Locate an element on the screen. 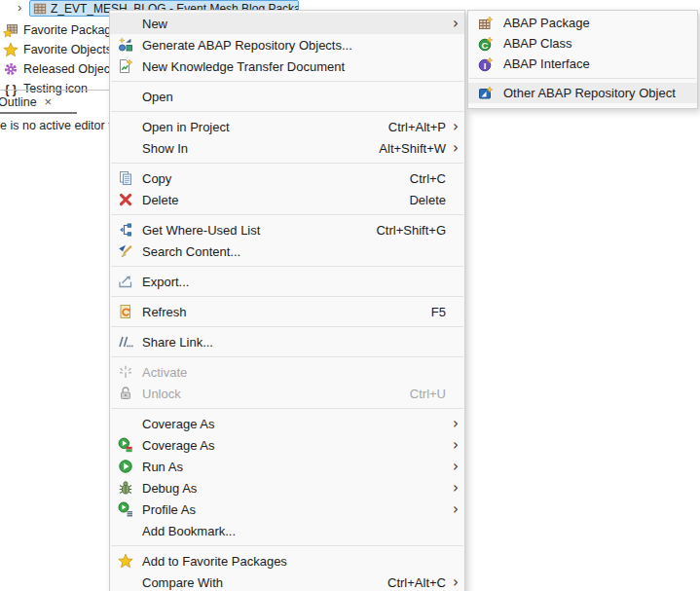  sidebar-item-released-objects: Released Objects is located at coordinates (64, 69).